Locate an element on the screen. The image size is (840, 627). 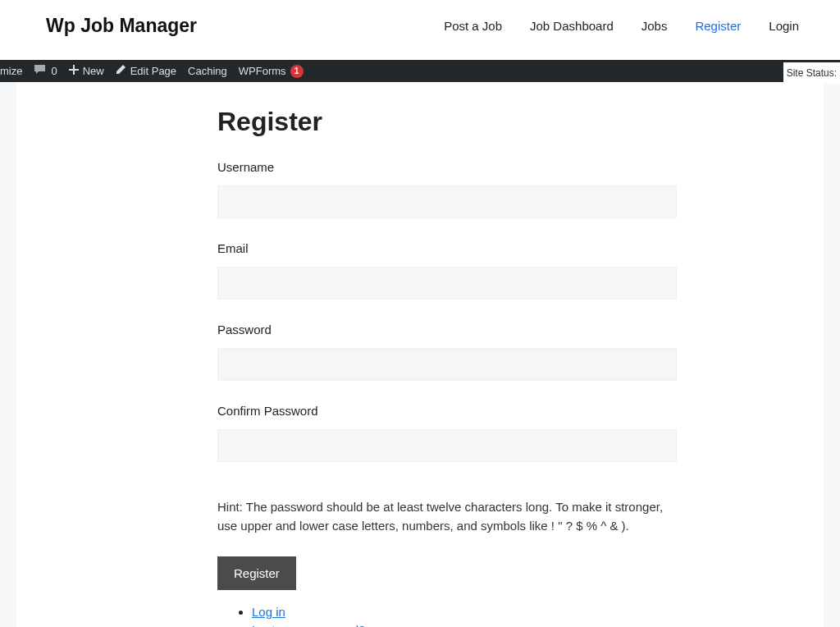
admin-new-label: New is located at coordinates (94, 71).